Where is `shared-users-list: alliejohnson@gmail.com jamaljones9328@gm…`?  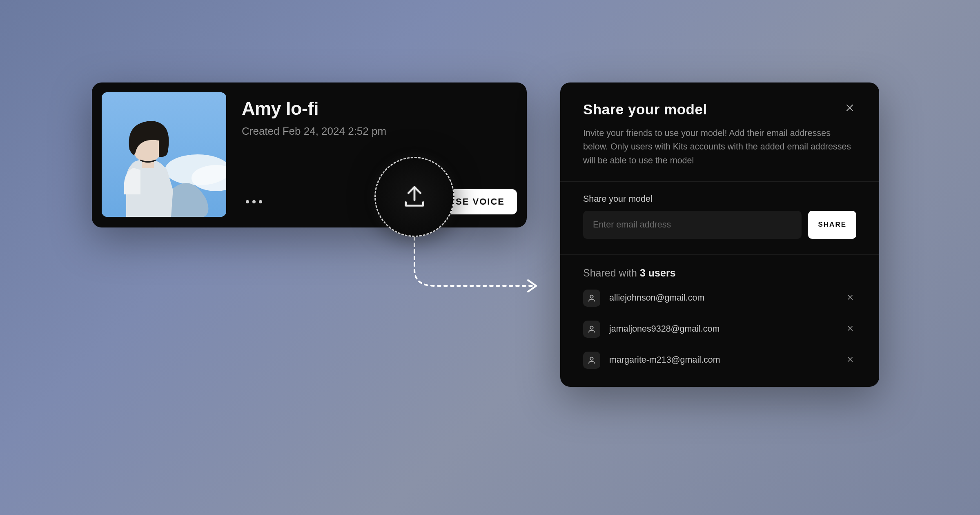
shared-users-list: alliejohnson@gmail.com jamaljones9328@gm… is located at coordinates (719, 329).